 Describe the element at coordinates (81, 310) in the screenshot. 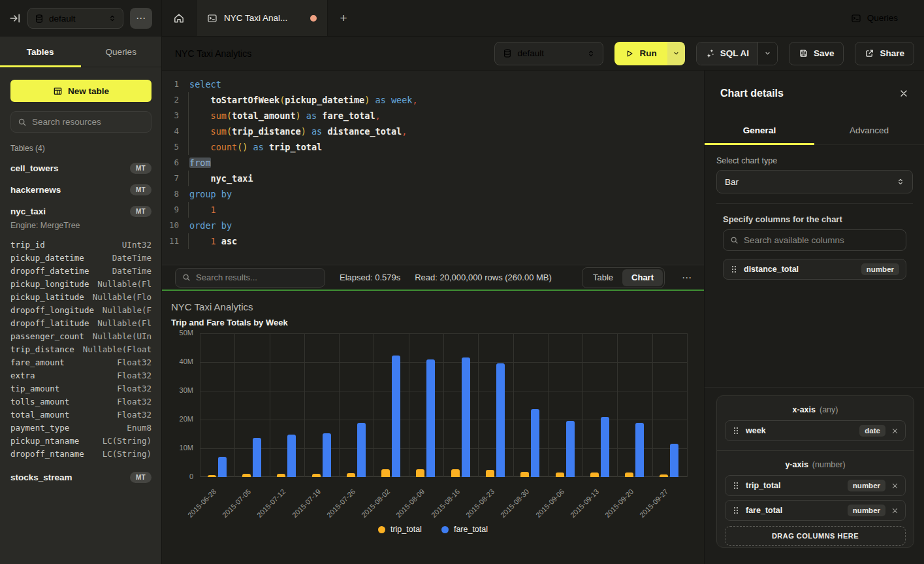

I see `table-column-row: dropoff_longitudeNullable(F` at that location.